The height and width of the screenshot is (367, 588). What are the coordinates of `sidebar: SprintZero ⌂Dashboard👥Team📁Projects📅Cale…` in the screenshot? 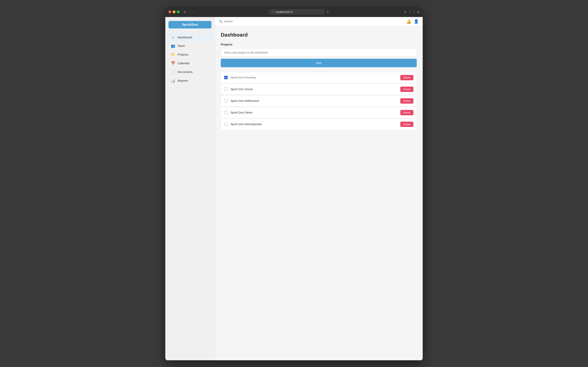 It's located at (190, 189).